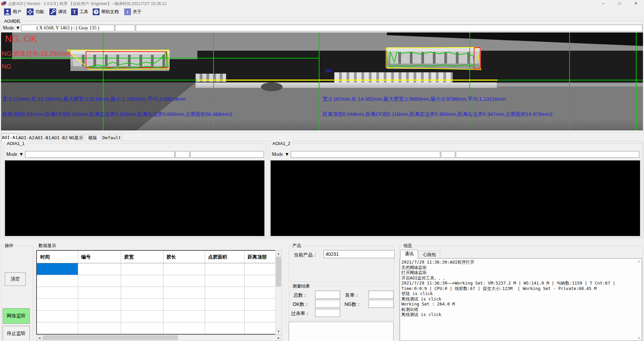  I want to click on toolbar-item-help: ? 帮助文档, so click(106, 12).